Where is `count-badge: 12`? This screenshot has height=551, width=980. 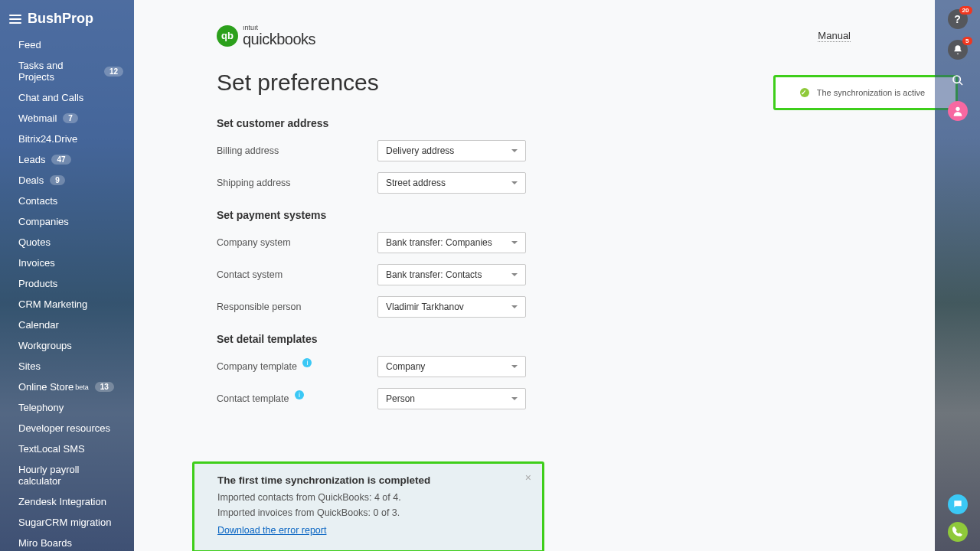
count-badge: 12 is located at coordinates (113, 72).